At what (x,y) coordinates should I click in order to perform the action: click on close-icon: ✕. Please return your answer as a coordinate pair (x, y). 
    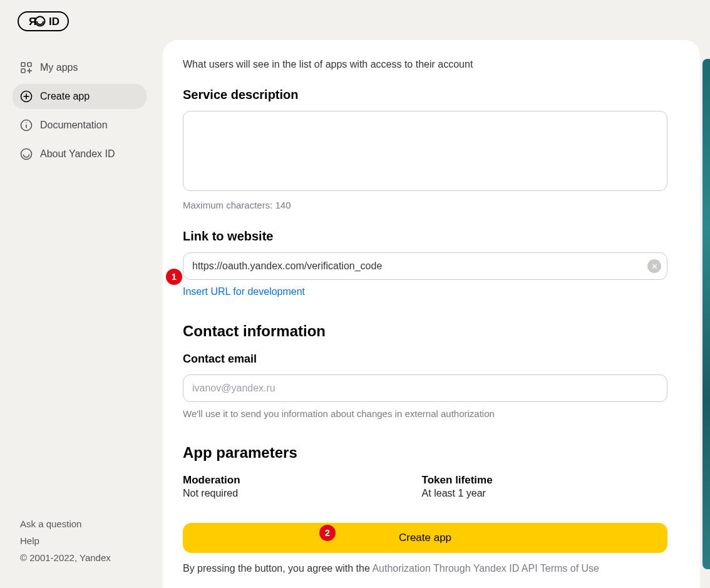
    Looking at the image, I should click on (655, 267).